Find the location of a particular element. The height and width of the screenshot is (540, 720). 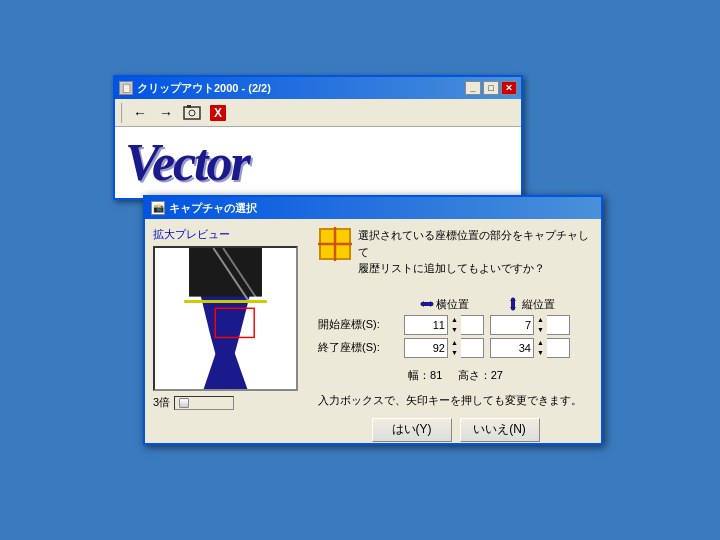

start-vert-spinbox: ▲ ▼ is located at coordinates (530, 325).